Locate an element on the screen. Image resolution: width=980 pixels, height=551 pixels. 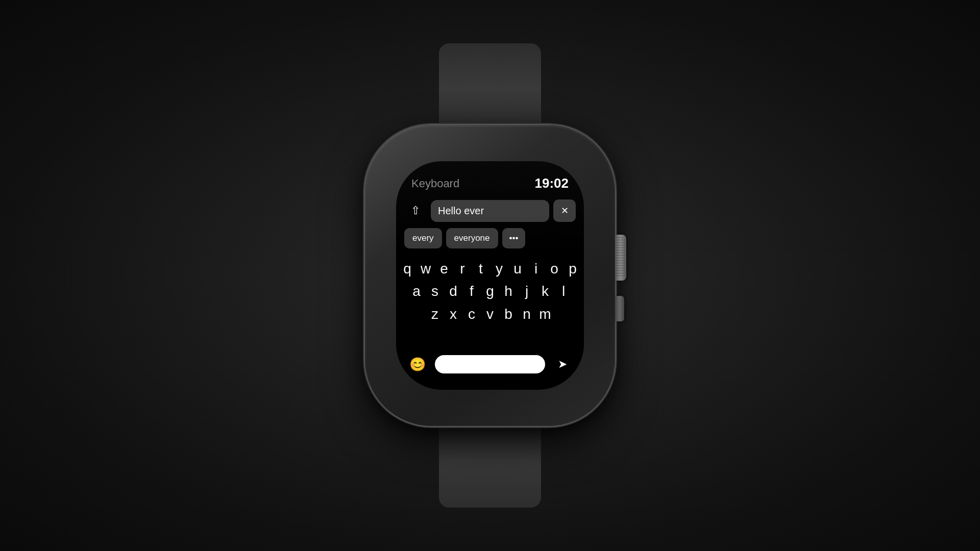
screen-header: Keyboard 19:02 is located at coordinates (490, 181).